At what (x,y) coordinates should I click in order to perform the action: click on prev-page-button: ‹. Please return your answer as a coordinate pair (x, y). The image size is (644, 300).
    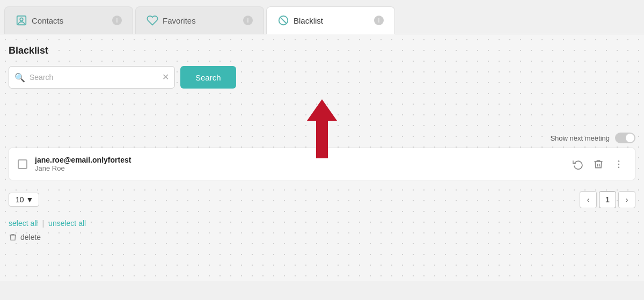
    Looking at the image, I should click on (588, 200).